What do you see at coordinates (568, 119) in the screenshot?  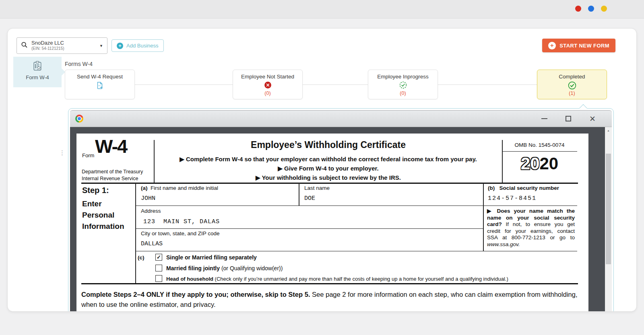 I see `maximize-icon` at bounding box center [568, 119].